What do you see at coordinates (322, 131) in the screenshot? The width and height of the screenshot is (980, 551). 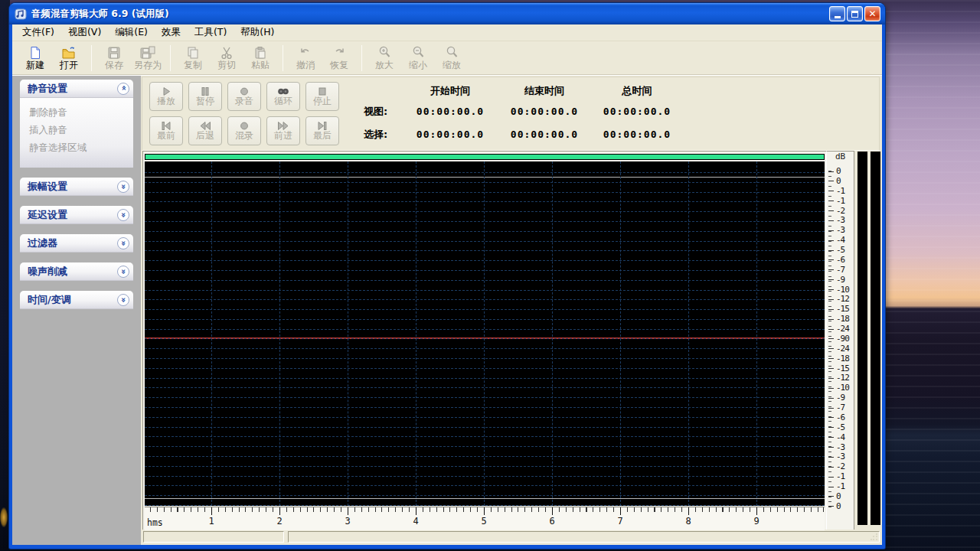 I see `skip-to-end-button: 最后` at bounding box center [322, 131].